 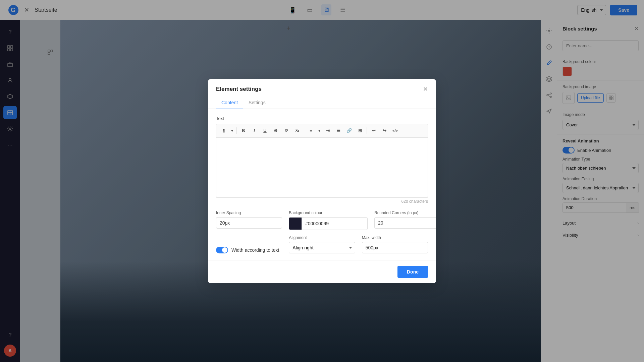 I want to click on alignment-label: Alignment, so click(x=322, y=238).